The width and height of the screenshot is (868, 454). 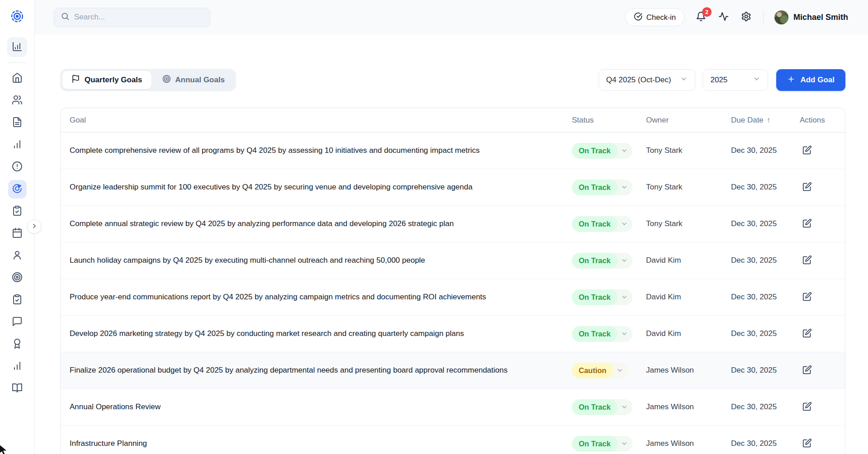 What do you see at coordinates (34, 227) in the screenshot?
I see `sidebar-expand-button` at bounding box center [34, 227].